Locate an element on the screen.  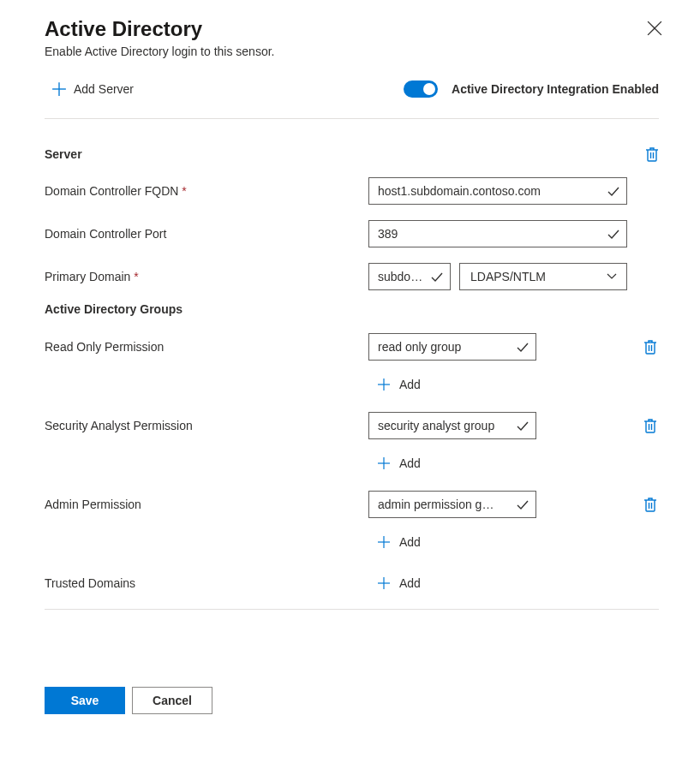
readonly-group-input: read only group is located at coordinates (452, 347).